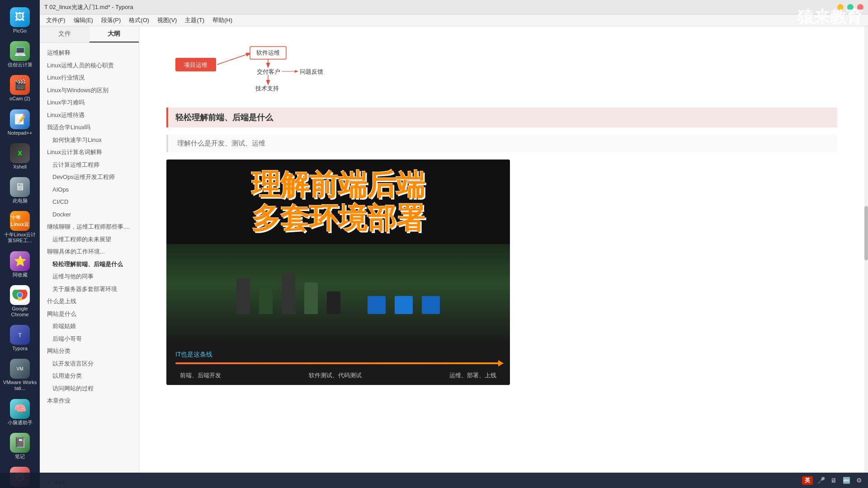 This screenshot has width=868, height=488. I want to click on image-title-overlay: 理解前端后端 多套环境部署, so click(338, 202).